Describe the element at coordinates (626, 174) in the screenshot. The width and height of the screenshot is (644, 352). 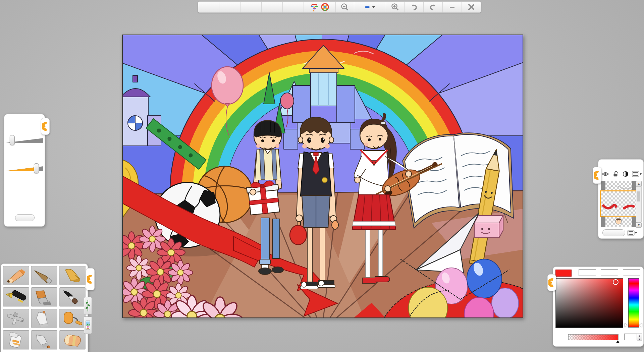
I see `blend-half-circle-icon` at that location.